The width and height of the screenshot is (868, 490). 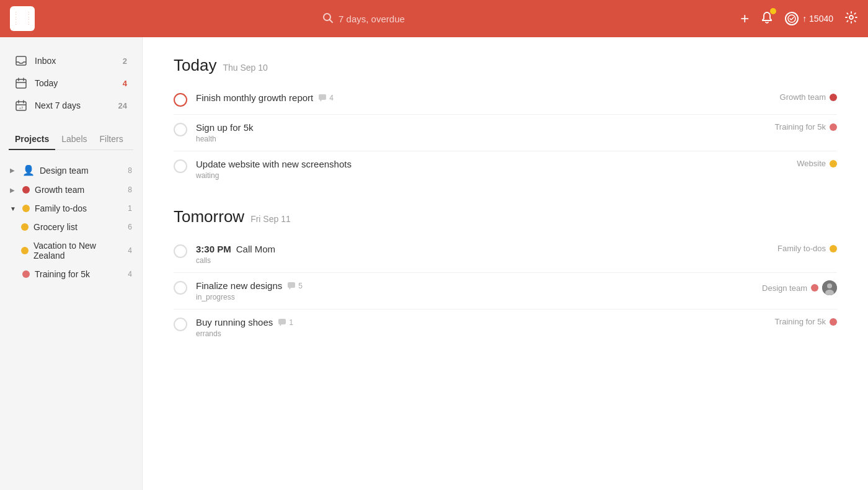 What do you see at coordinates (505, 292) in the screenshot?
I see `table-row: Finalize new designs 5 in_progress Desig…` at bounding box center [505, 292].